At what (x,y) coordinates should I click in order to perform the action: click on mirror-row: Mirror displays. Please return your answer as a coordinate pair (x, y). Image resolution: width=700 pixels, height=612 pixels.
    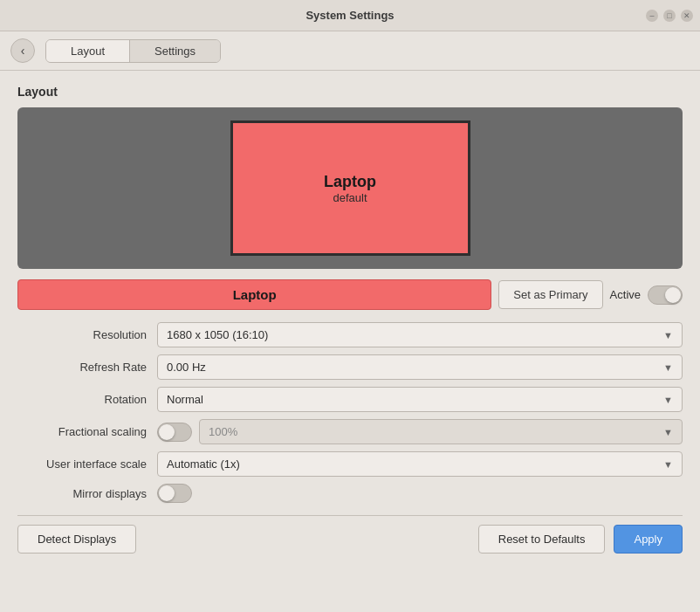
    Looking at the image, I should click on (350, 493).